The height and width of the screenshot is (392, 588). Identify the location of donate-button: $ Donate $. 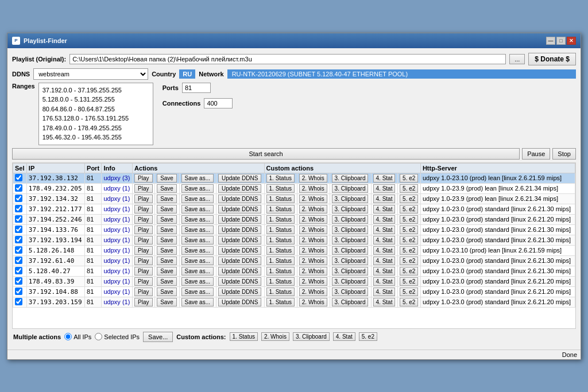
(552, 59).